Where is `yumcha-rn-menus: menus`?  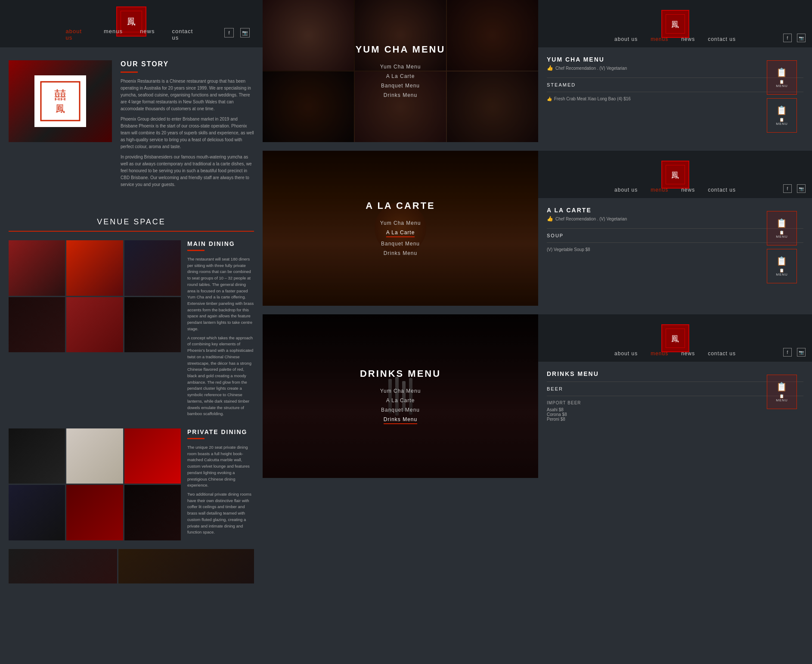
yumcha-rn-menus: menus is located at coordinates (660, 39).